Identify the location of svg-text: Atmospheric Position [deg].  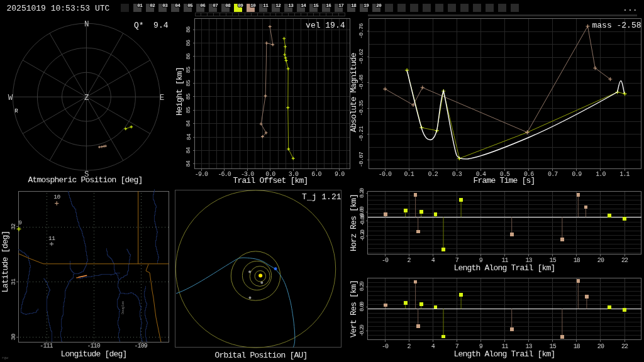
(86, 180).